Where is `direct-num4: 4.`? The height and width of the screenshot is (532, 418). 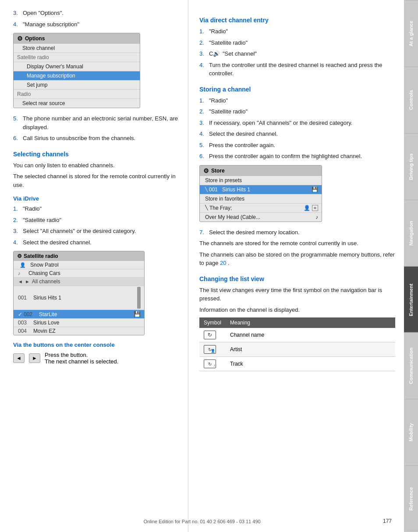
direct-num4: 4. is located at coordinates (204, 69).